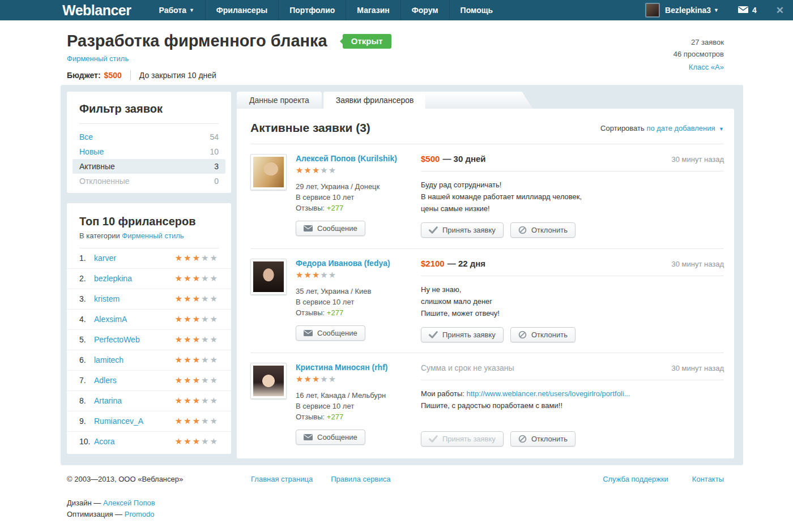  What do you see at coordinates (548, 394) in the screenshot?
I see `portfolio-link: http://www.weblancer.net/users/lovegirlr…` at bounding box center [548, 394].